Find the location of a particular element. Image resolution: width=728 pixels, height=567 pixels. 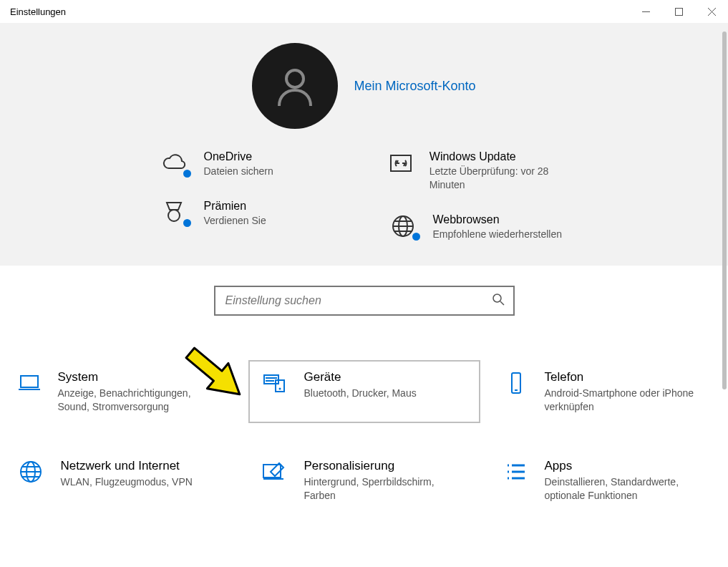

tile-sub: Dateien sichern is located at coordinates (239, 172).